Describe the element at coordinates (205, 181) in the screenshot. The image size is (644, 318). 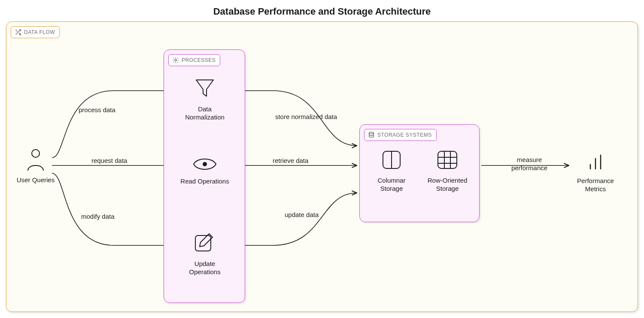
I see `node-read-operations-label: Read Operations` at that location.